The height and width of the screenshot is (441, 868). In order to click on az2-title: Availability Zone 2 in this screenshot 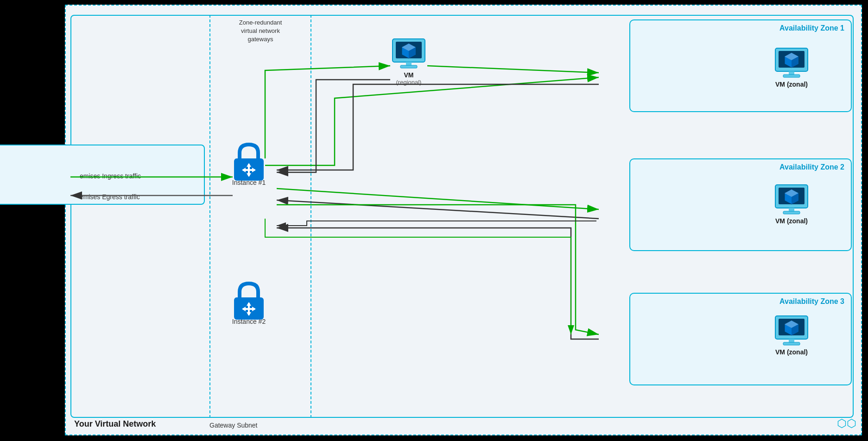, I will do `click(812, 167)`.